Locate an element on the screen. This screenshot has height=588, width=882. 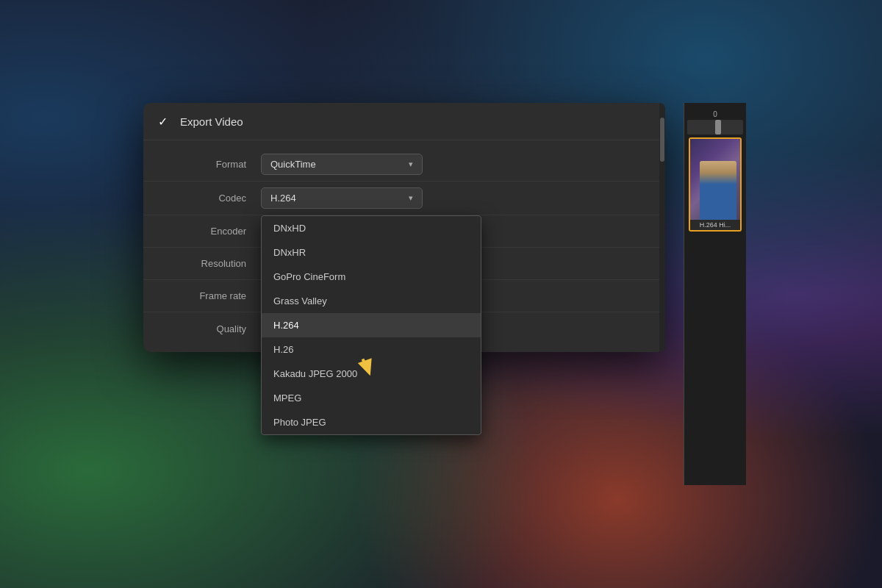
quality-label: Quality is located at coordinates (202, 329).